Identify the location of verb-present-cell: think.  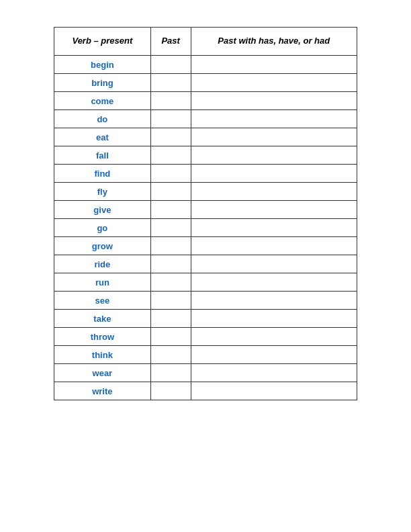
(103, 355).